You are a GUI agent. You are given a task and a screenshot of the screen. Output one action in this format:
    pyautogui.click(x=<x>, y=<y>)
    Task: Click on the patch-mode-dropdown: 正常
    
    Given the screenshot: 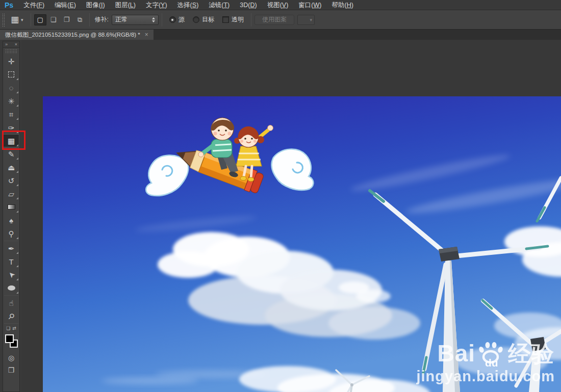 What is the action you would take?
    pyautogui.click(x=135, y=20)
    